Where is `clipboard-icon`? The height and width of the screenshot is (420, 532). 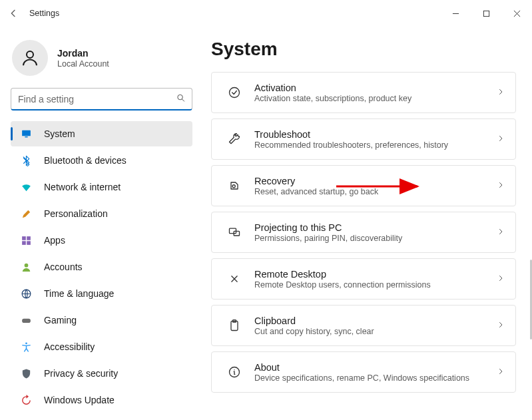
clipboard-icon is located at coordinates (234, 325).